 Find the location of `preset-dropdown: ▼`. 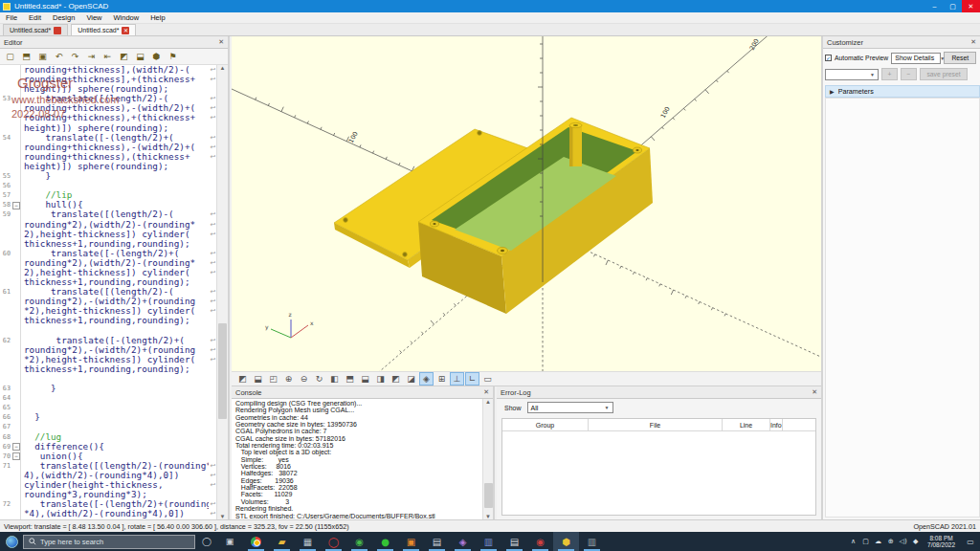

preset-dropdown: ▼ is located at coordinates (852, 75).